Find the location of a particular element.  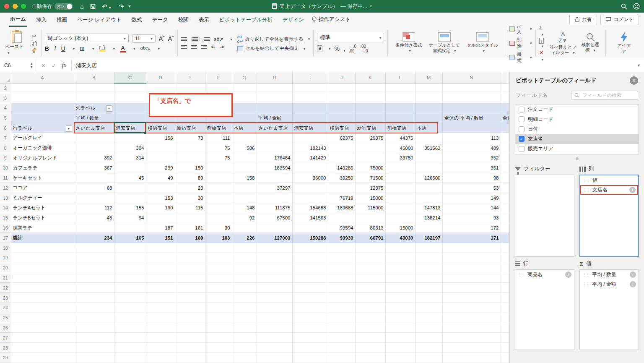

cell-E21 is located at coordinates (190, 278).